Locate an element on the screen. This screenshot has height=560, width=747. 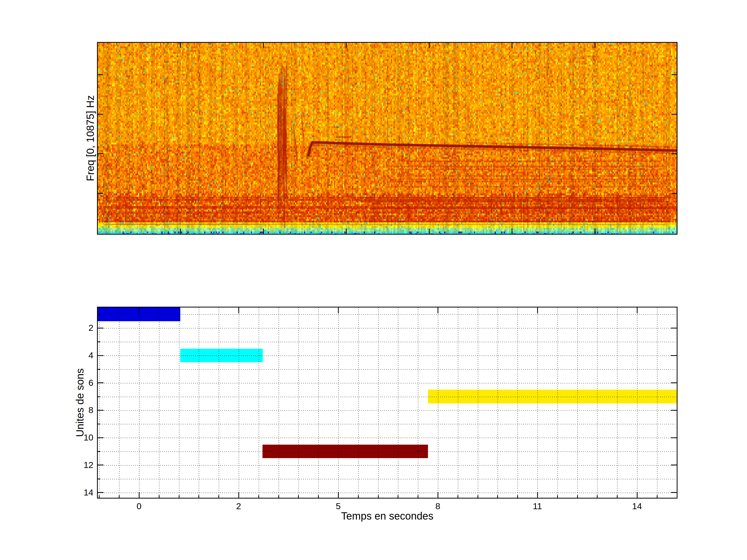
y-tick-label: 14 is located at coordinates (82, 492).